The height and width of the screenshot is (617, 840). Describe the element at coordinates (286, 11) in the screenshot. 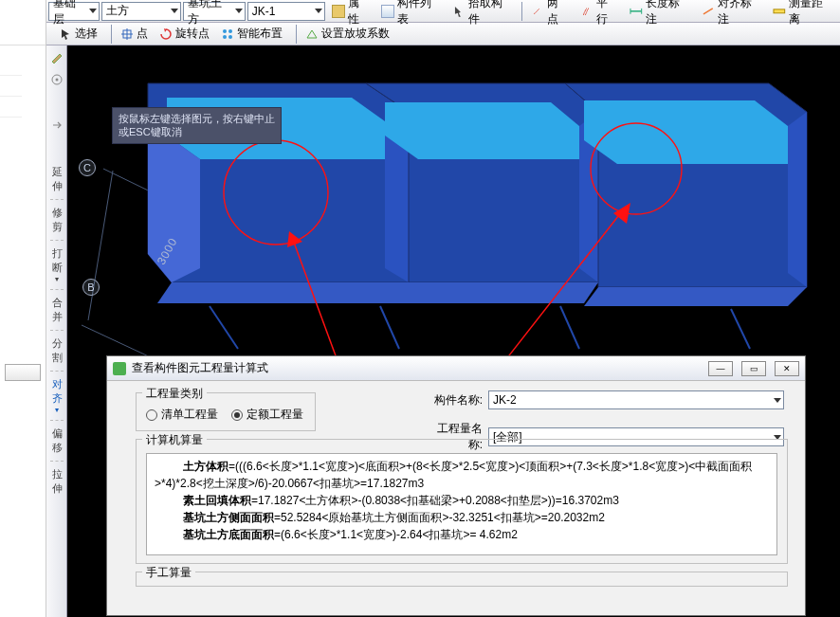

I see `dropdown-component: JK-1` at that location.